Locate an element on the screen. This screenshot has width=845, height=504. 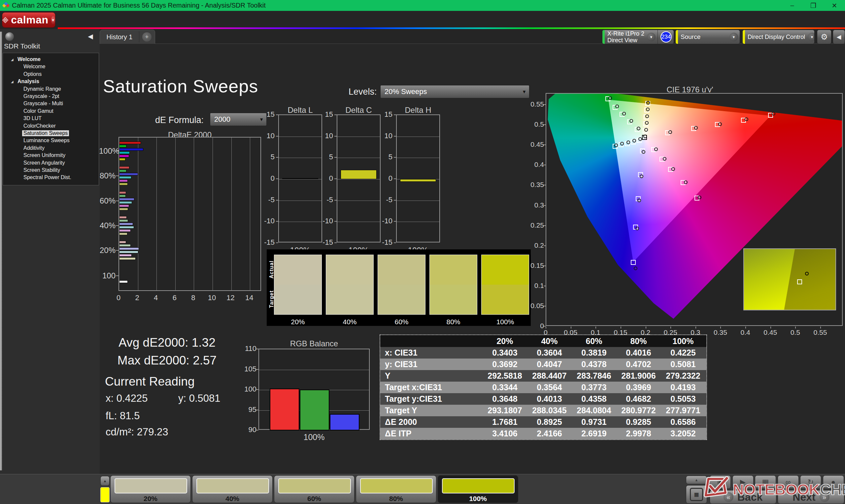
sidebar-item-grayscale-2pt: Grayscale - 2pt is located at coordinates (51, 96).